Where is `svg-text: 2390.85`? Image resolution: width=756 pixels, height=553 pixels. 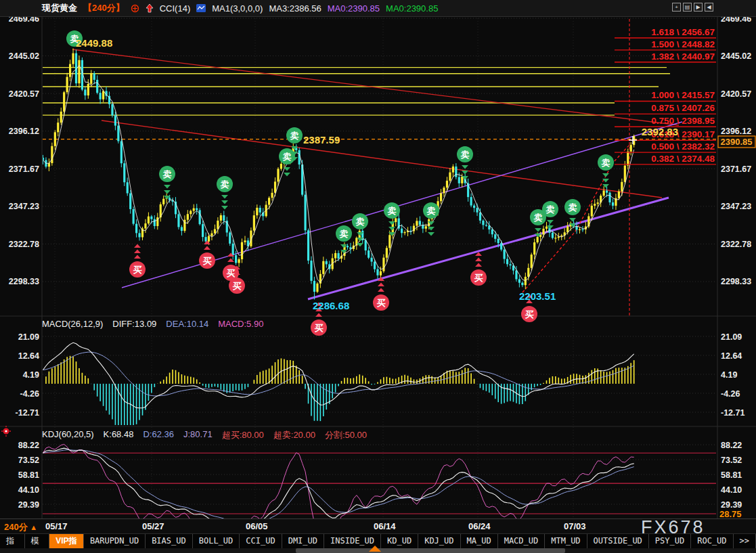
svg-text: 2390.85 is located at coordinates (736, 142).